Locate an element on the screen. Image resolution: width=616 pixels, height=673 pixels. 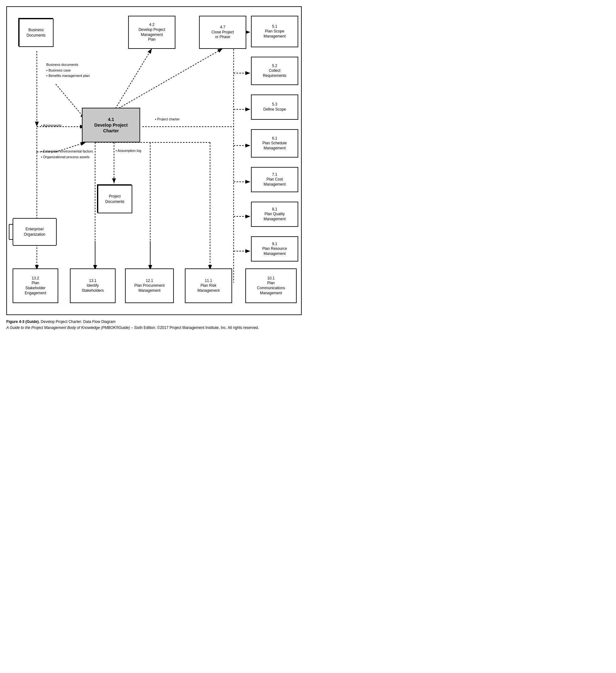
box-51: 5.1Plan ScopeManagement is located at coordinates (275, 31).